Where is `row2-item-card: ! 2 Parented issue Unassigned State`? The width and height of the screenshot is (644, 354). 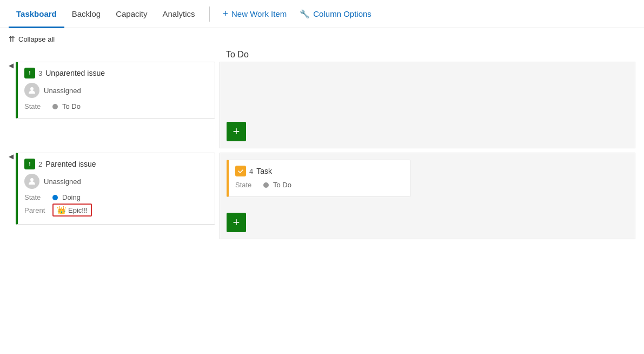 row2-item-card: ! 2 Parented issue Unassigned State is located at coordinates (116, 188).